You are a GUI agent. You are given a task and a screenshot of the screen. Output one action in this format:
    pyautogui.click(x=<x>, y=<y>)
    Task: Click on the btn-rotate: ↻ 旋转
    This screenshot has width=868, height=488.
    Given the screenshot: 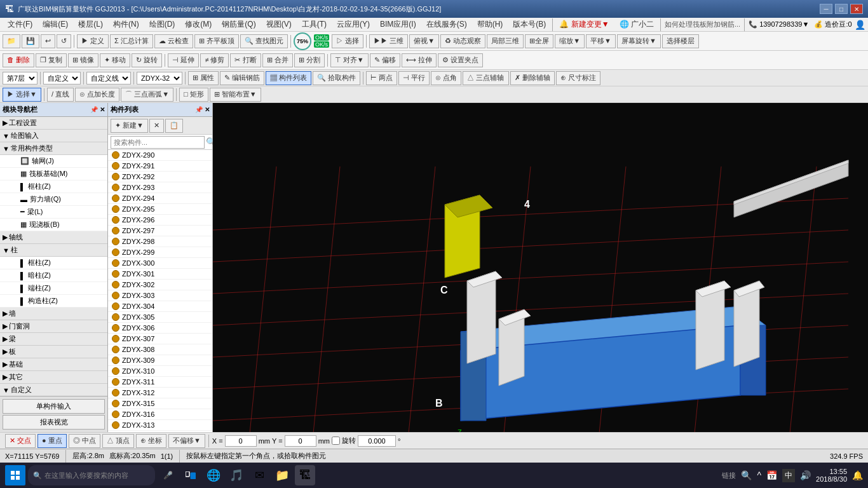 What is the action you would take?
    pyautogui.click(x=147, y=60)
    